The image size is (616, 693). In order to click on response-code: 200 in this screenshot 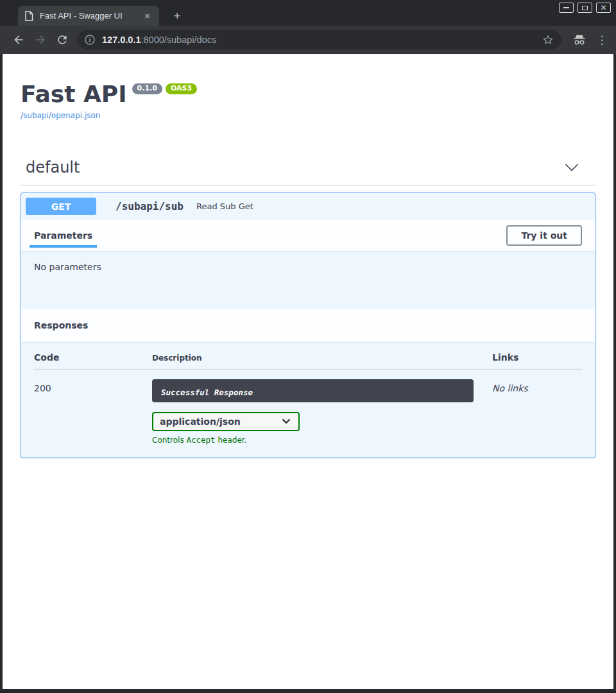, I will do `click(93, 386)`.